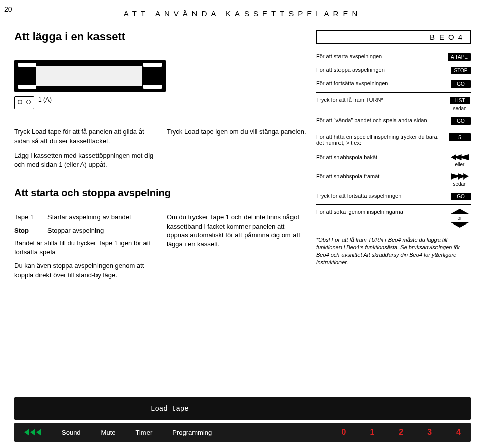  I want to click on row-continue: För att fortsätta avspelningen GO, so click(394, 84).